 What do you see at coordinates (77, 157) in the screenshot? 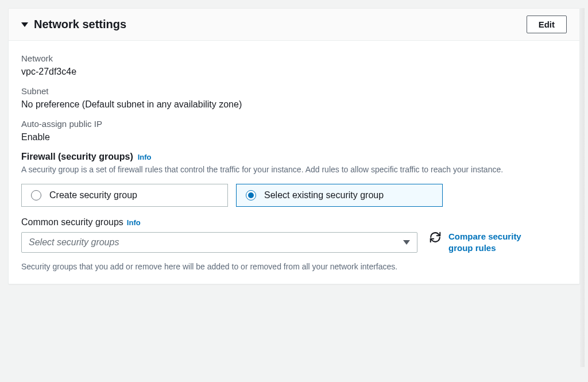
I see `firewall-heading: Firewall (security groups)` at bounding box center [77, 157].